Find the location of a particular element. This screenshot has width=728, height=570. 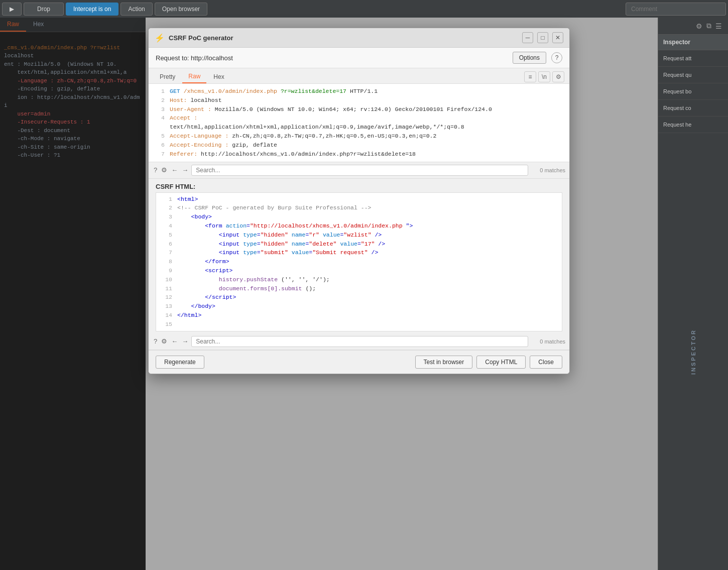

search-forward-icon: → is located at coordinates (185, 170).